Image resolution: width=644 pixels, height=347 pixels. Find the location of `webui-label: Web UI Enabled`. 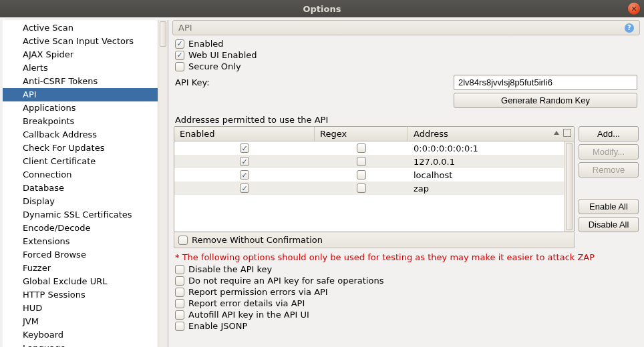

webui-label: Web UI Enabled is located at coordinates (223, 55).